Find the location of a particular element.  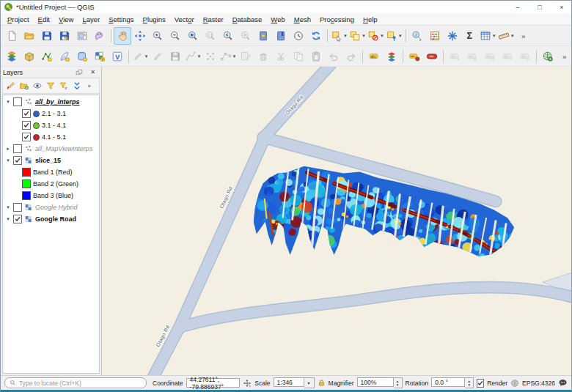

menu-mesh: Mesh is located at coordinates (302, 19).